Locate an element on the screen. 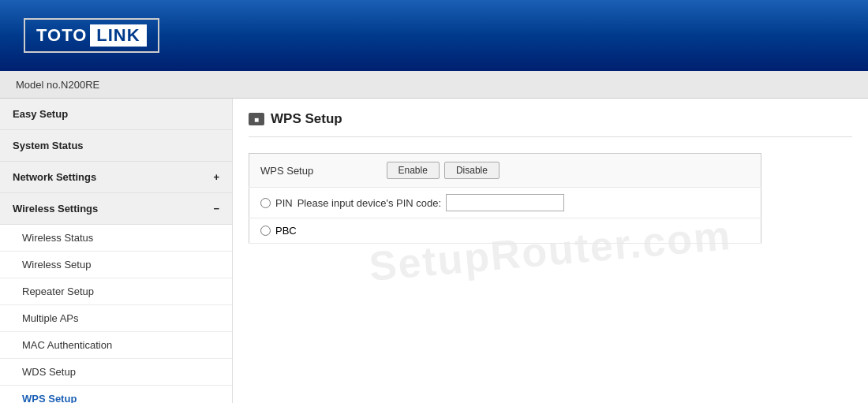 Image resolution: width=868 pixels, height=403 pixels. pbc-radio-row: PBC is located at coordinates (505, 230).